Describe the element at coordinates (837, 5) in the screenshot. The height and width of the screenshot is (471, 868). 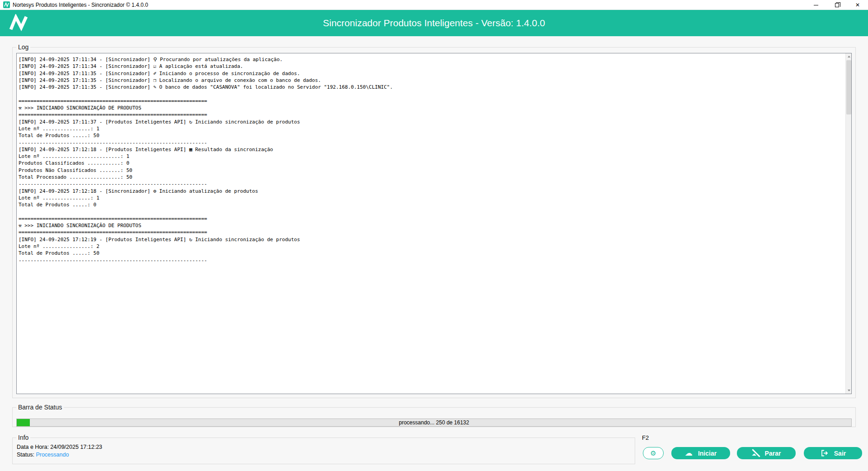
I see `maximize-restore-button-icon` at that location.